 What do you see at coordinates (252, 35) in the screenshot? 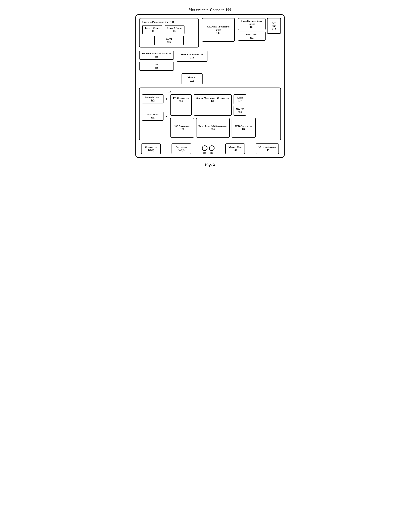
I see `audio-codec-label: Audio Codec` at bounding box center [252, 35].